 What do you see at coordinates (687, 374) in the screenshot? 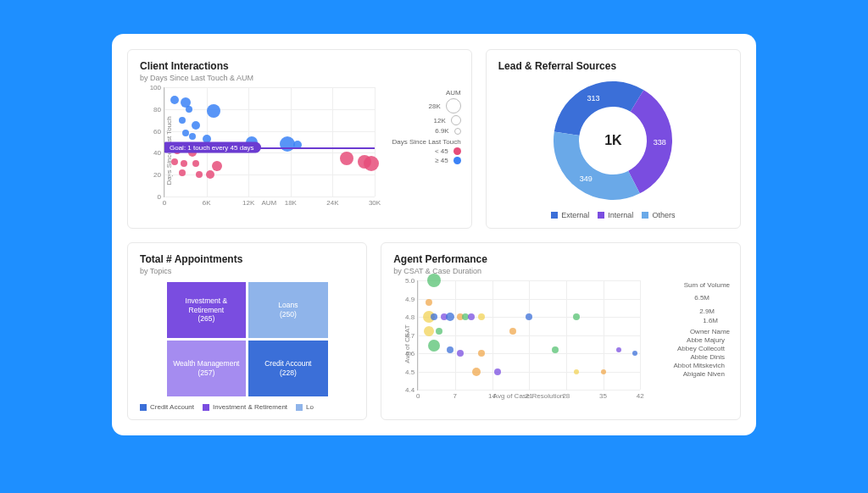
I see `legend-owner-item: Abigale Niven` at bounding box center [687, 374].